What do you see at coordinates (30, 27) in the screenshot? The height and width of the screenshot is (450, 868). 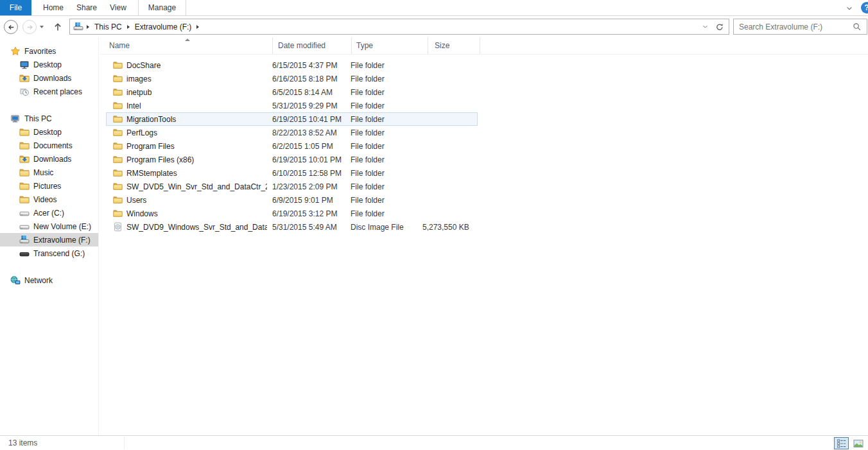 I see `forward-button` at bounding box center [30, 27].